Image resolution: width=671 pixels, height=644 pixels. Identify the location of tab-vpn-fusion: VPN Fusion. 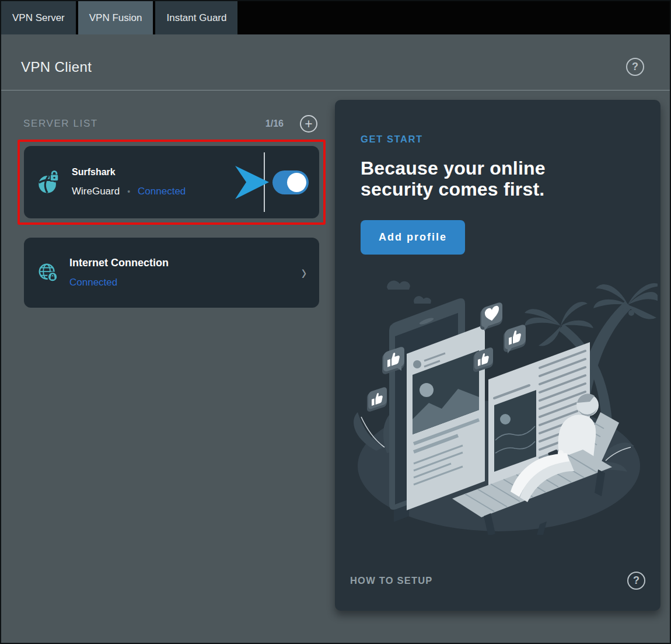
(116, 18).